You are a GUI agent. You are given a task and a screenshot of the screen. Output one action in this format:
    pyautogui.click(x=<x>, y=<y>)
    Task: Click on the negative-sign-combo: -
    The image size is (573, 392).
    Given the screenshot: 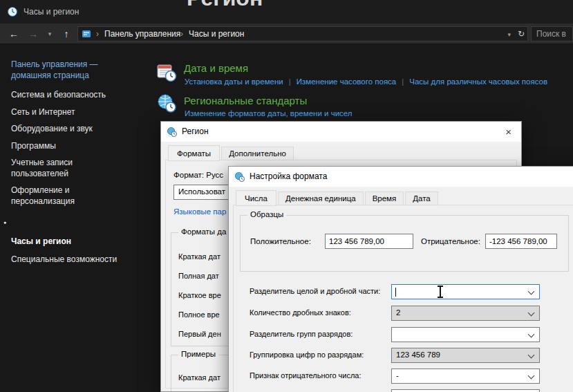 What is the action you would take?
    pyautogui.click(x=466, y=376)
    